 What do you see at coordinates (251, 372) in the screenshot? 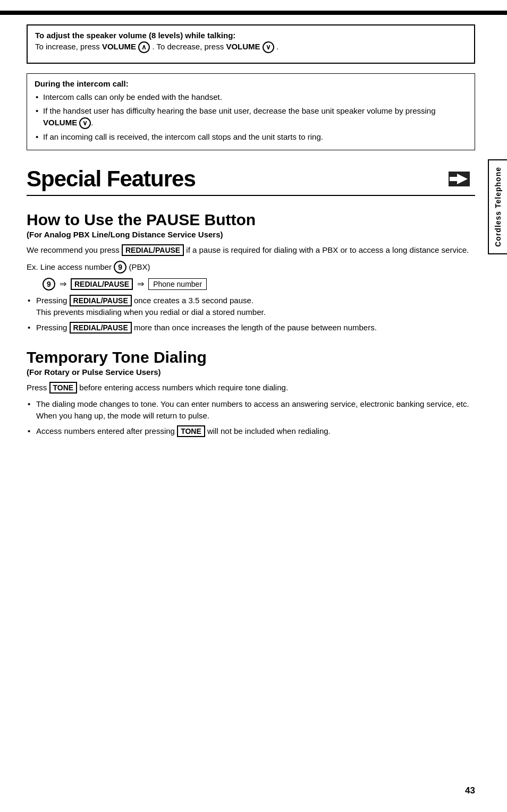
I see `tone-section-subtitle: (For Rotary or Pulse Service Users)` at bounding box center [251, 372].